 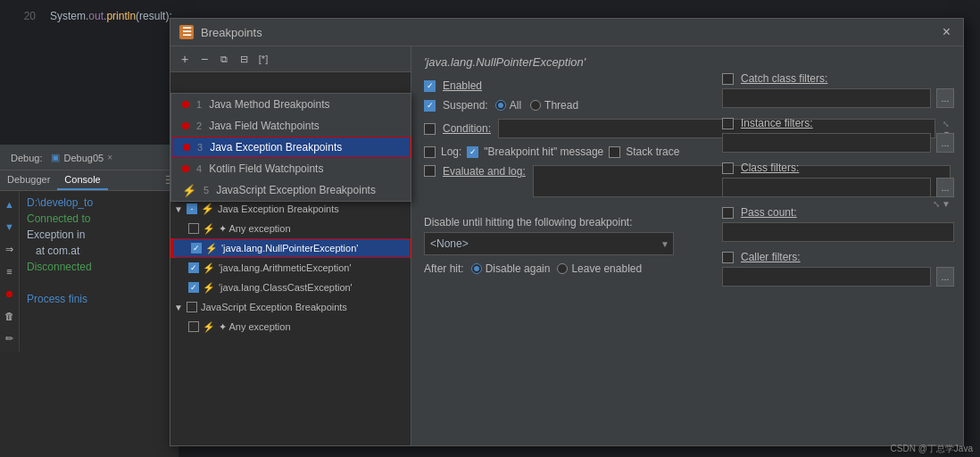 I want to click on caller-filters-checkbox, so click(x=728, y=257).